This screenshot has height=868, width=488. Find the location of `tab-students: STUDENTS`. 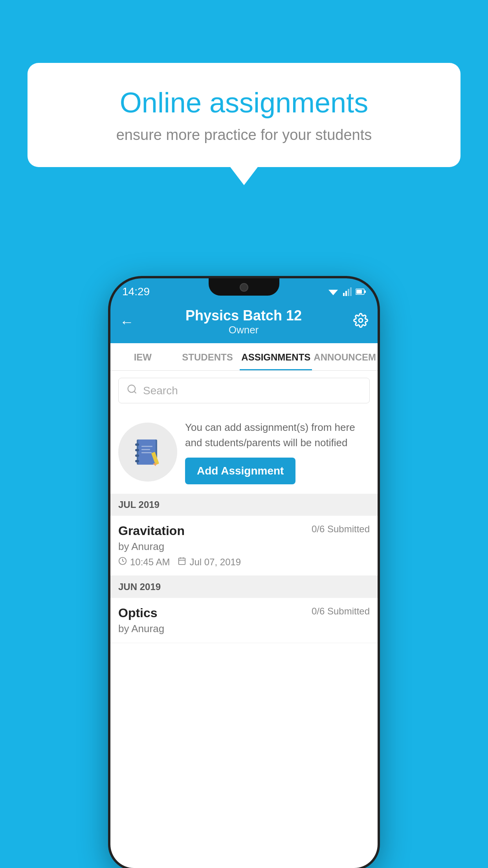

tab-students: STUDENTS is located at coordinates (207, 357).